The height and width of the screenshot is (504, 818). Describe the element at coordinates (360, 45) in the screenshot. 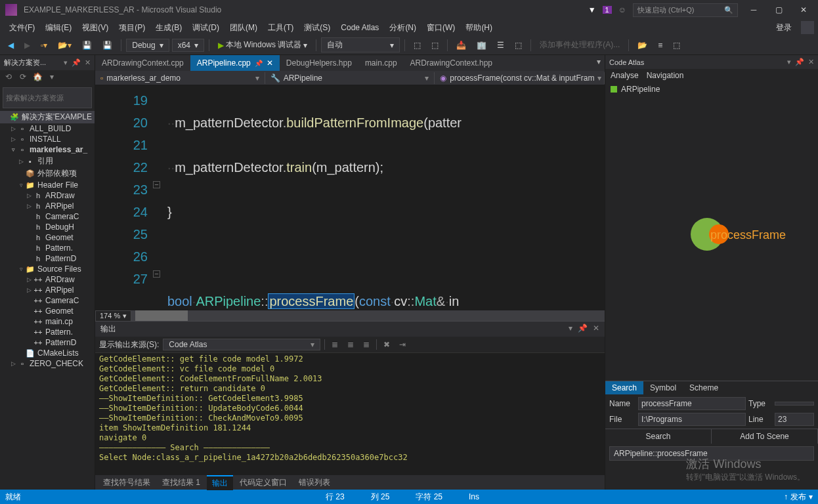

I see `auto-dropdown: 自动▾` at that location.